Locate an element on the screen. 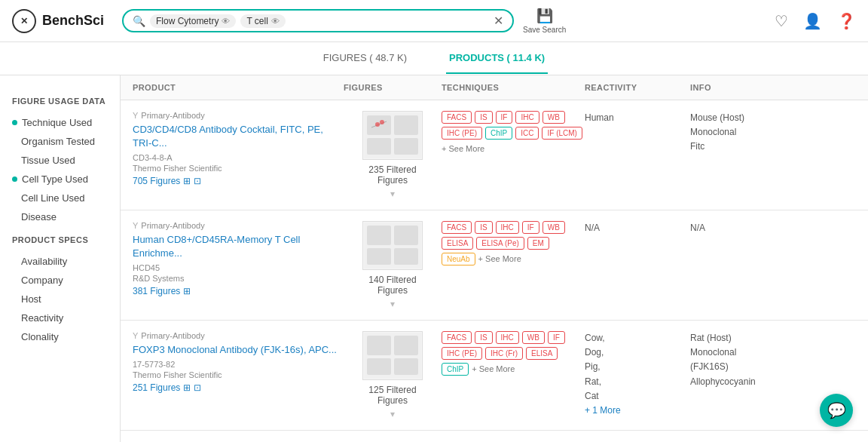 This screenshot has width=868, height=442. product-name-2: Human CD8+/CD45RA-Memory T Cell Enrichme… is located at coordinates (238, 247).